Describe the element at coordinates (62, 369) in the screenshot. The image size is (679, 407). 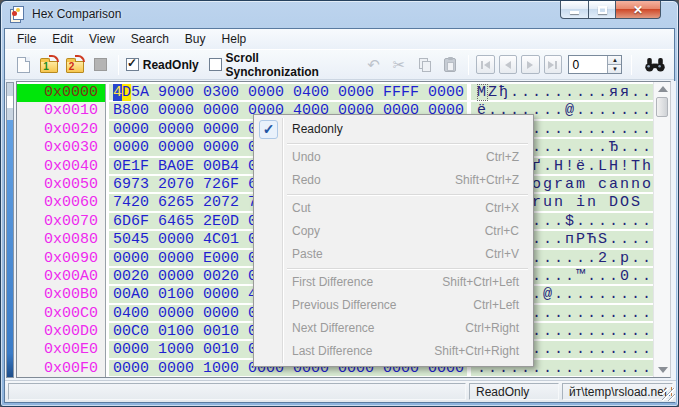
I see `address-cell: 0x00F0` at that location.